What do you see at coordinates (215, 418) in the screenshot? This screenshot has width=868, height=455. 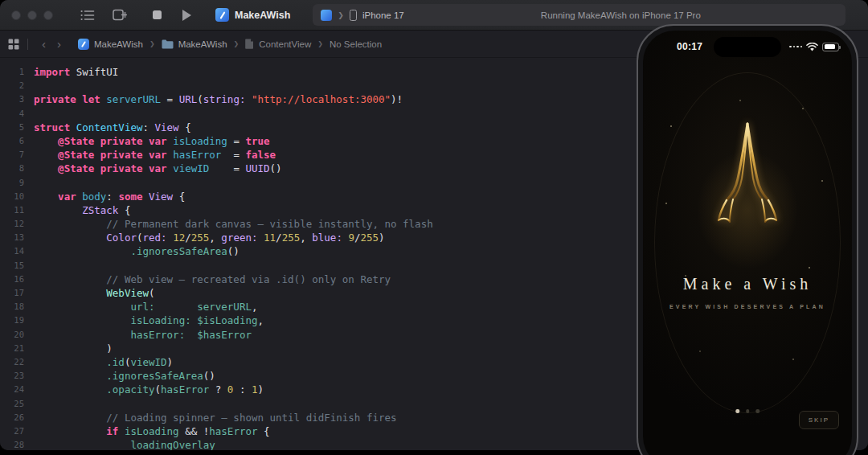 I see `code-text: // Loading spinner — shown until didFini…` at bounding box center [215, 418].